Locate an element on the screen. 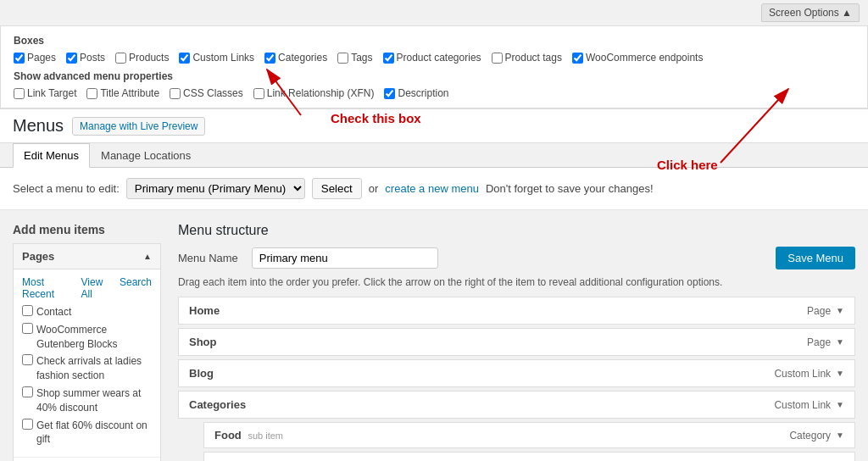 Image resolution: width=868 pixels, height=461 pixels. shop-summer-label: Shop summer wears at 40% discount is located at coordinates (94, 401).